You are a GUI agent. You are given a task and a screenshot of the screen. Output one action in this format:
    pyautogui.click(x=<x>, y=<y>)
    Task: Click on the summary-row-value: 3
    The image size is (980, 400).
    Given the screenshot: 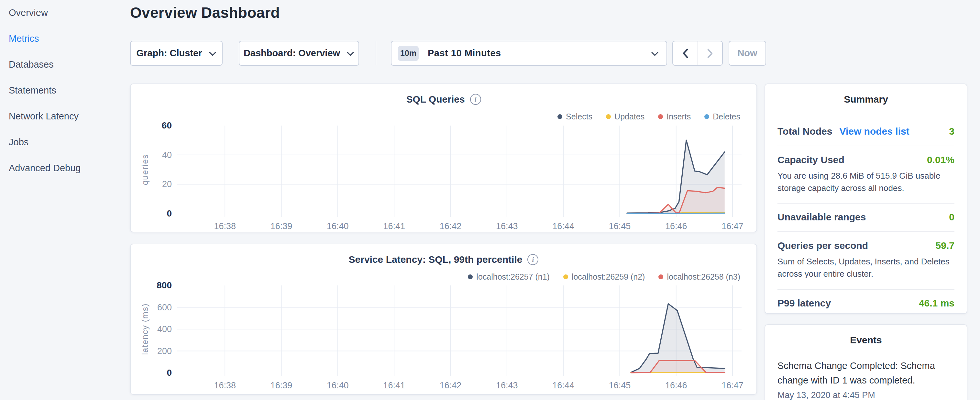 What is the action you would take?
    pyautogui.click(x=952, y=132)
    